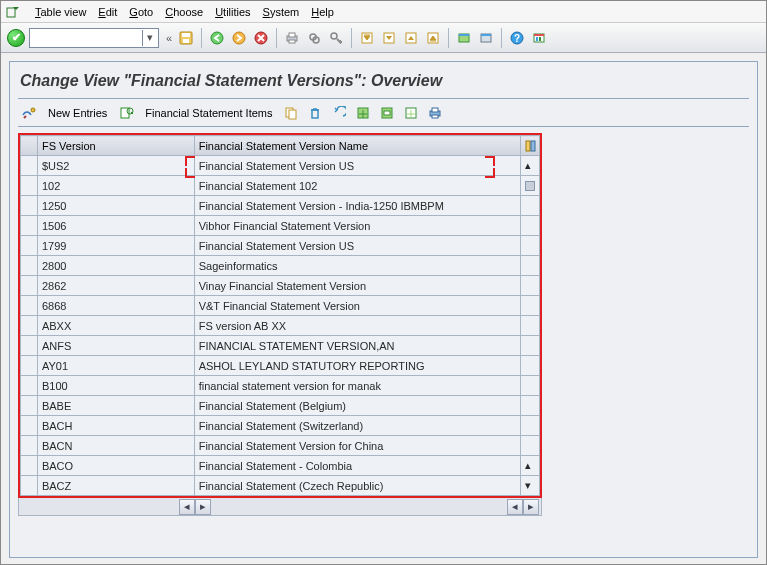  I want to click on cell-name: FINANCIAL STATEMENT VERSION,AN, so click(357, 346).